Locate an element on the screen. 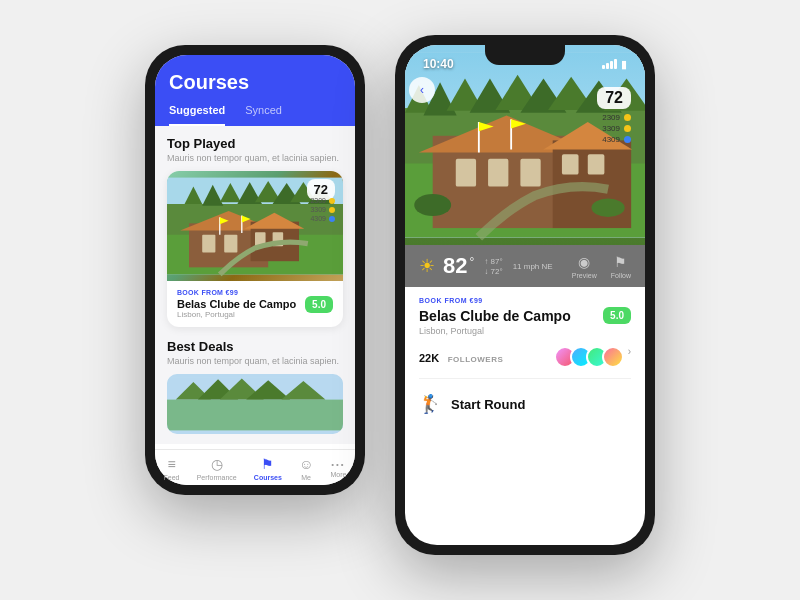  followers-info: 22K FOLLOWERS is located at coordinates (461, 357).